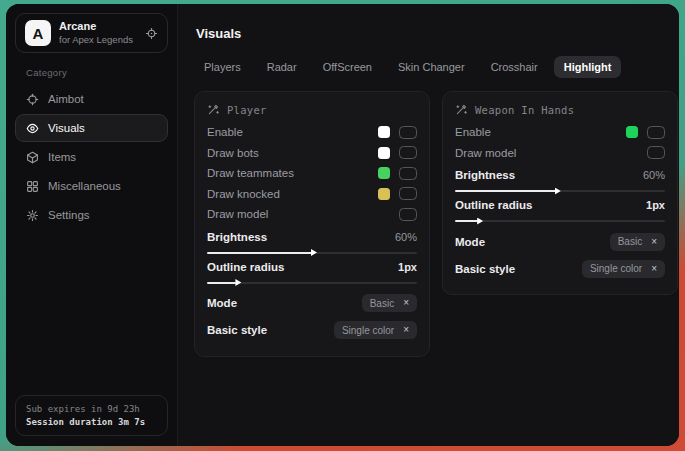 The image size is (685, 451). I want to click on tab-offscreen: OffScreen, so click(348, 67).